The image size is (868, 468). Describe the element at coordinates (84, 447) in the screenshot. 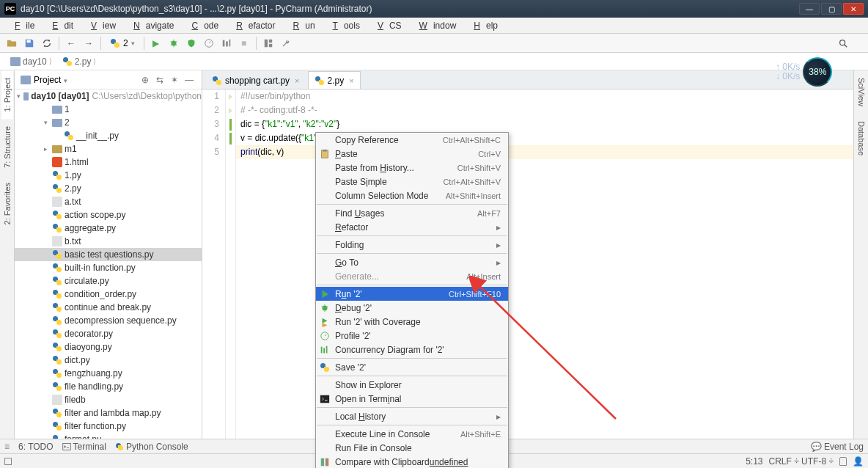

I see `terminal-tab: Terminal` at that location.